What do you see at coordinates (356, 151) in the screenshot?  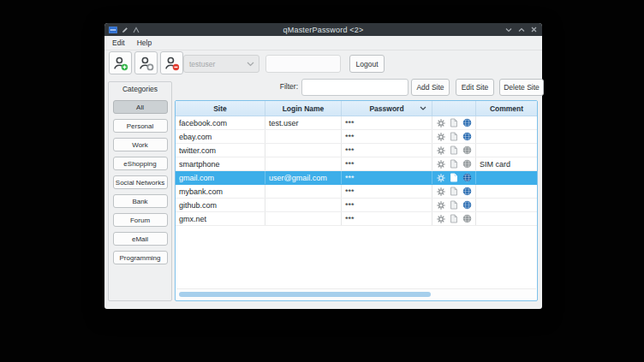 I see `table-row: twitter.com ***` at bounding box center [356, 151].